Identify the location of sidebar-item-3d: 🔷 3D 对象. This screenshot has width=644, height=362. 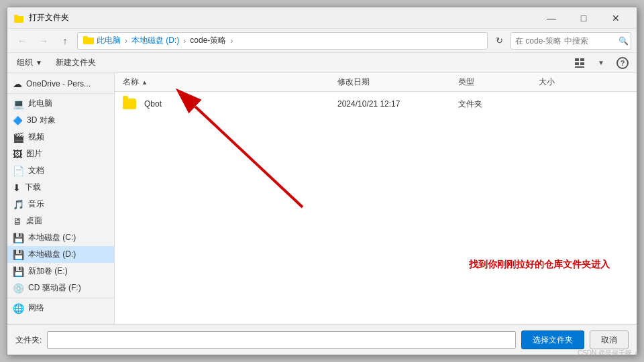
(60, 121).